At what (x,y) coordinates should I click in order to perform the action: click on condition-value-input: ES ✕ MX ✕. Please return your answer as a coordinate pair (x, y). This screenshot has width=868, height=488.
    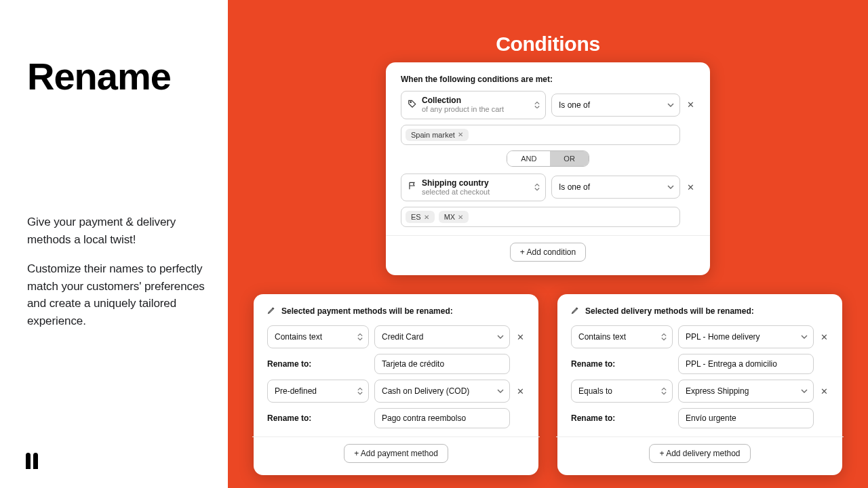
    Looking at the image, I should click on (540, 217).